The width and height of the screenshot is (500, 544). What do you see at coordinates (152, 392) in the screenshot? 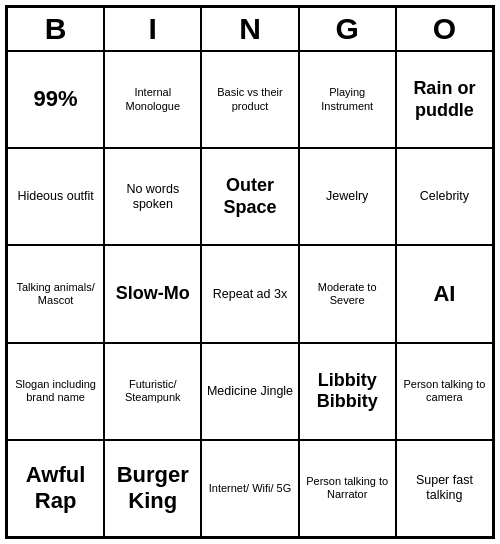
I see `cell-16: Futuristic/ Steampunk` at bounding box center [152, 392].